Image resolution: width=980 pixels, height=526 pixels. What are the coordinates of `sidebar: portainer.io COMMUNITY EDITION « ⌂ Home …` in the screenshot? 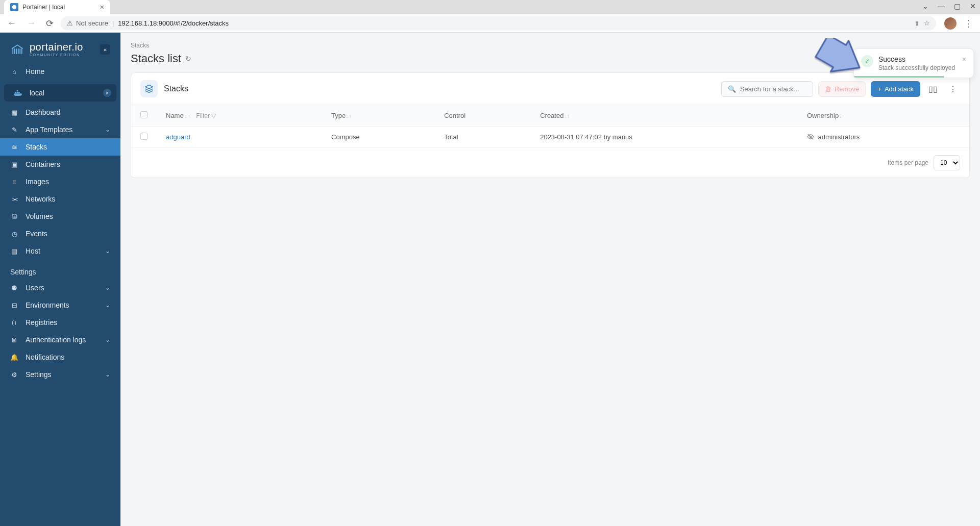 It's located at (60, 280).